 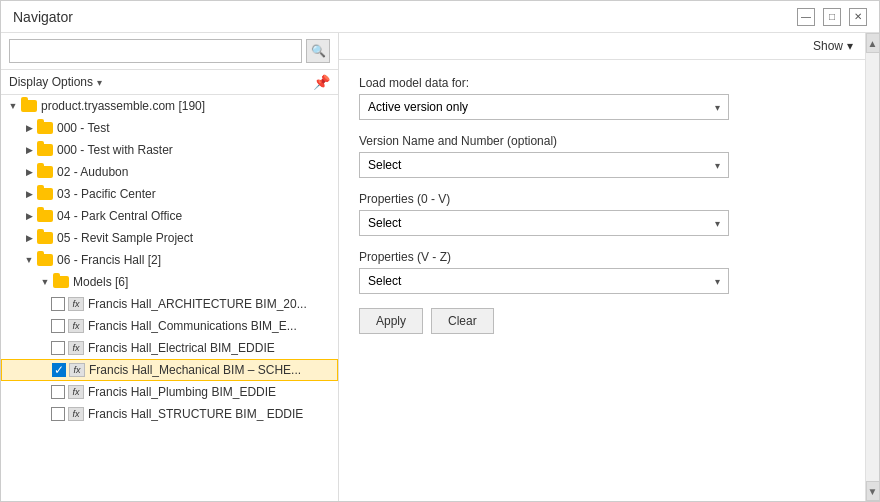 I want to click on root-folder-icon, so click(x=29, y=106).